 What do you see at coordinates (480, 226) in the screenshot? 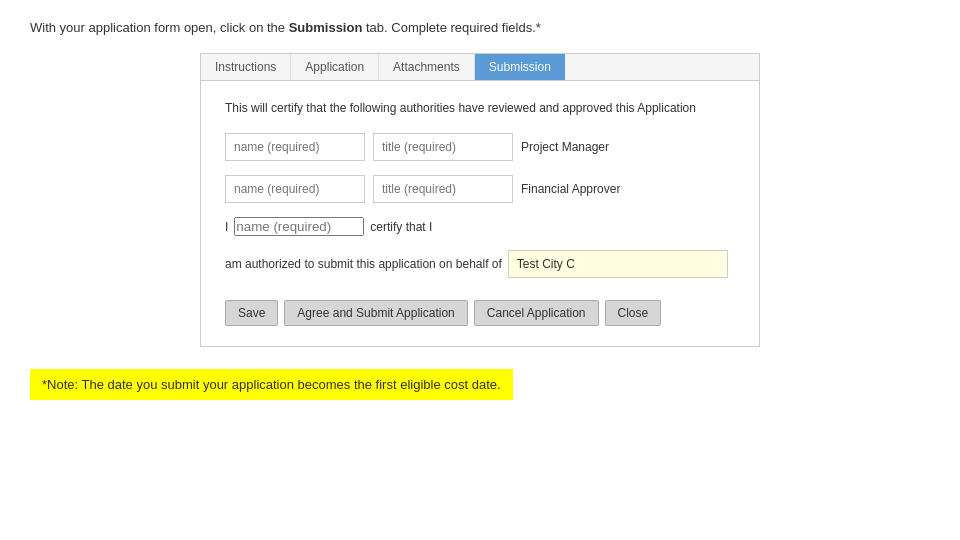
I see `certify-row: I certify that I` at bounding box center [480, 226].